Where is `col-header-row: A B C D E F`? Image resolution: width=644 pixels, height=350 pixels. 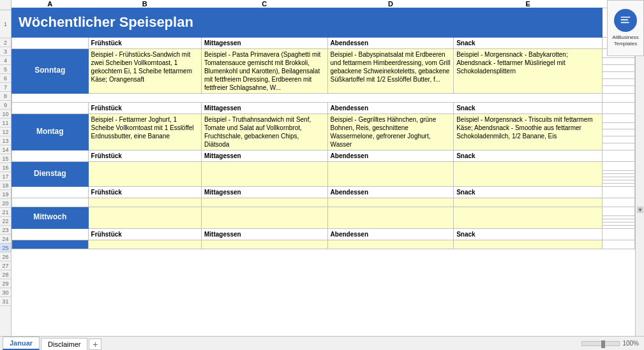
col-header-row: A B C D E F is located at coordinates (324, 4).